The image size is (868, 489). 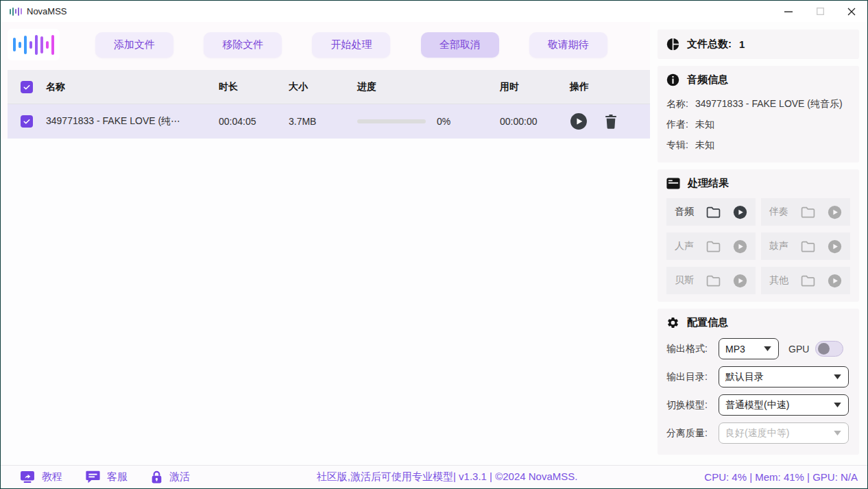 What do you see at coordinates (16, 12) in the screenshot?
I see `app-waveform-icon` at bounding box center [16, 12].